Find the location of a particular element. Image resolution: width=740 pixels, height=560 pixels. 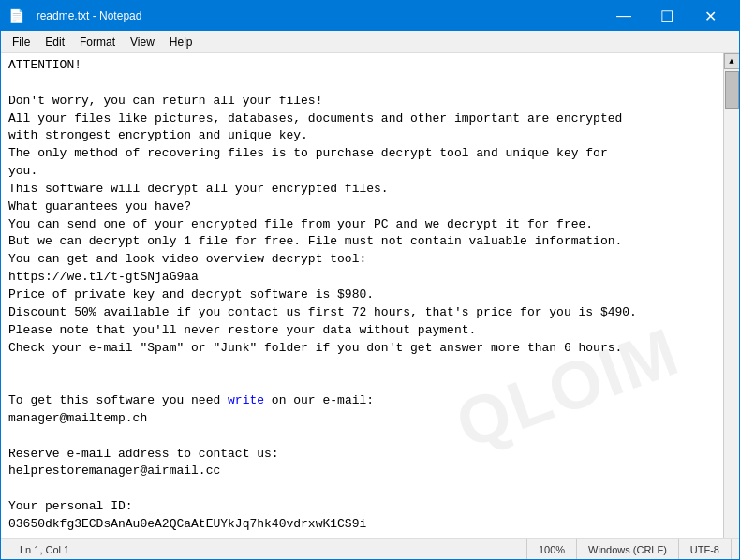

menu-edit: Edit is located at coordinates (54, 42).